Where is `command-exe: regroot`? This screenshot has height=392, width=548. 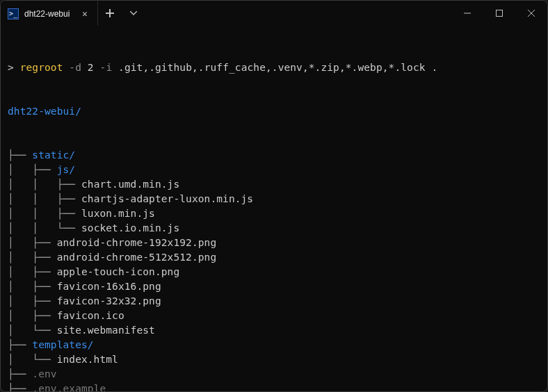
command-exe: regroot is located at coordinates (42, 67).